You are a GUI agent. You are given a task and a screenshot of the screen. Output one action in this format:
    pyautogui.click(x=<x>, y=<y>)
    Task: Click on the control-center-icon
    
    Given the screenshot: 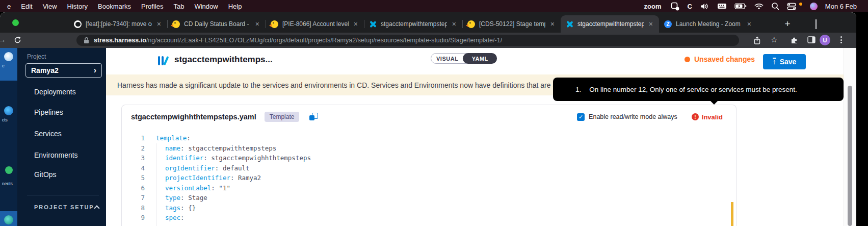 What is the action you would take?
    pyautogui.click(x=792, y=6)
    